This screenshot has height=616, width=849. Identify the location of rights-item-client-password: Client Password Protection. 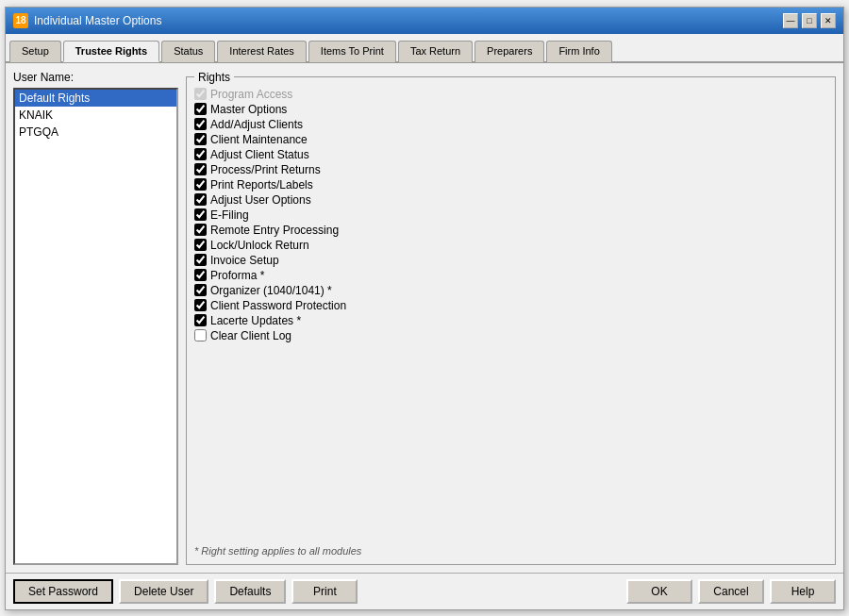
(511, 306).